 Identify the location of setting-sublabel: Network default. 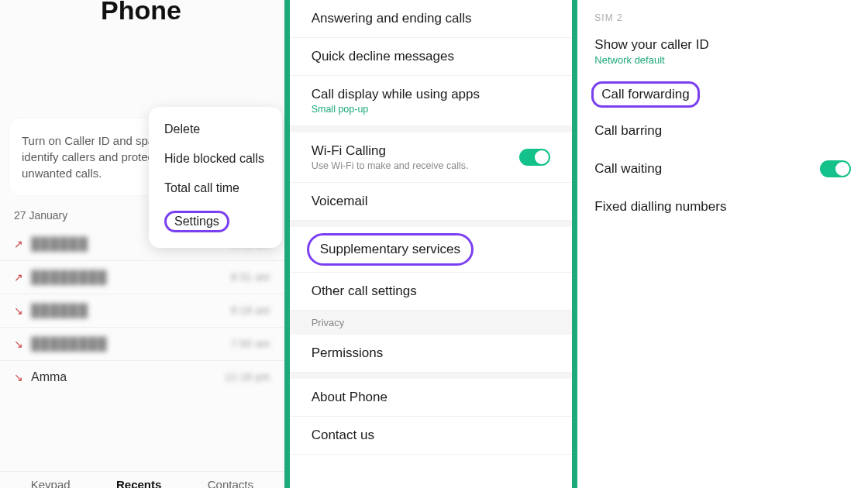
(722, 60).